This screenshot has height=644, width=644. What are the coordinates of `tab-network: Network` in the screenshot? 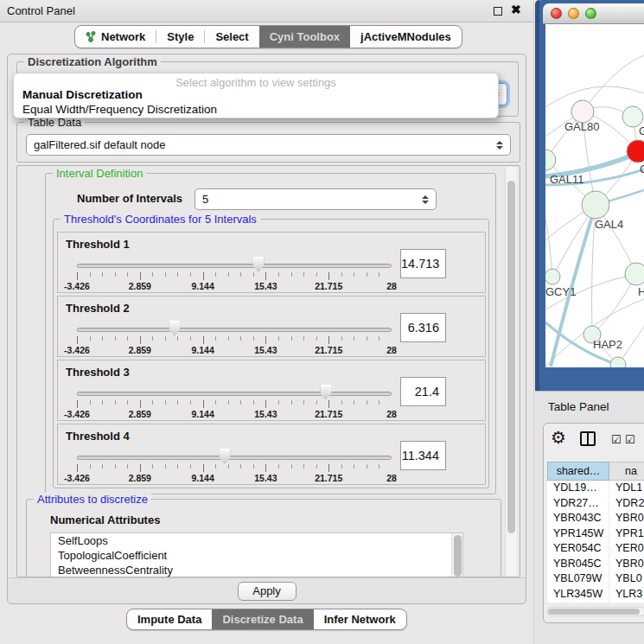 It's located at (116, 36).